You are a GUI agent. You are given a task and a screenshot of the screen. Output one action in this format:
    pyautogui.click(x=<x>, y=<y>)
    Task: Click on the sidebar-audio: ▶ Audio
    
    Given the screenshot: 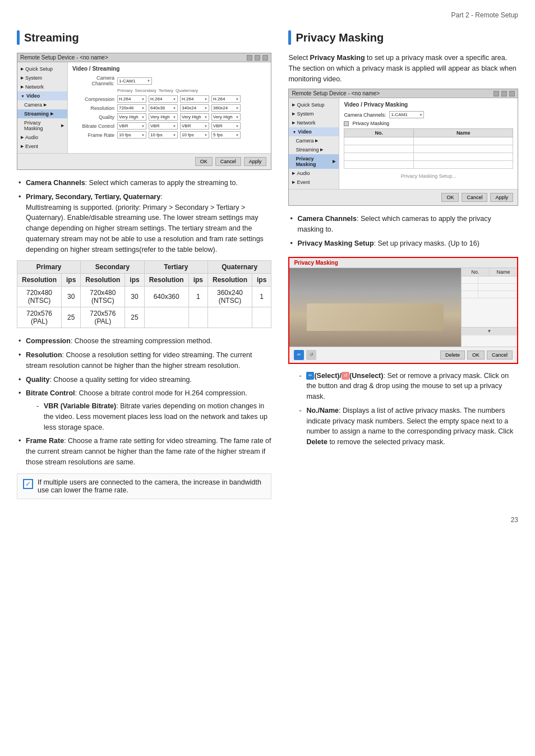 What is the action you would take?
    pyautogui.click(x=43, y=137)
    